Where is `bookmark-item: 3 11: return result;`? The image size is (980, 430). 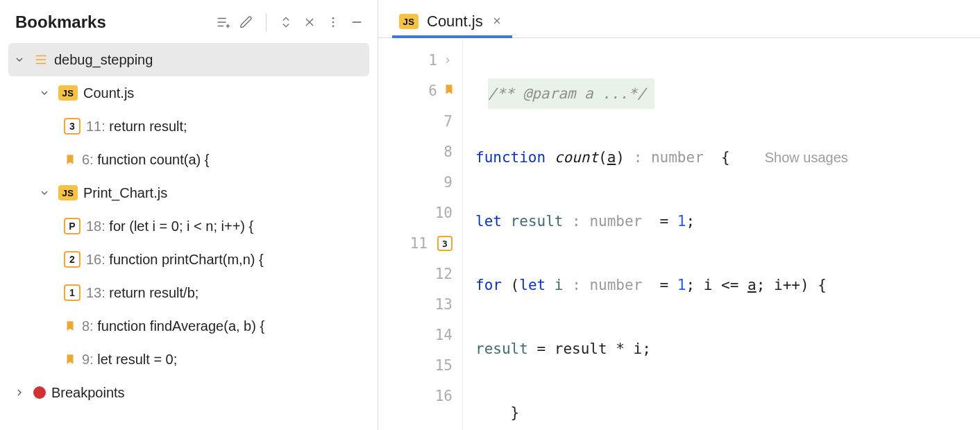 bookmark-item: 3 11: return result; is located at coordinates (189, 126).